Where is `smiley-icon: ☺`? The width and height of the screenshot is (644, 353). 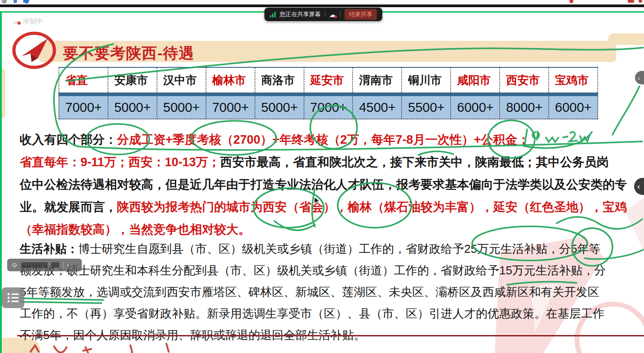
smiley-icon: ☺ is located at coordinates (14, 265).